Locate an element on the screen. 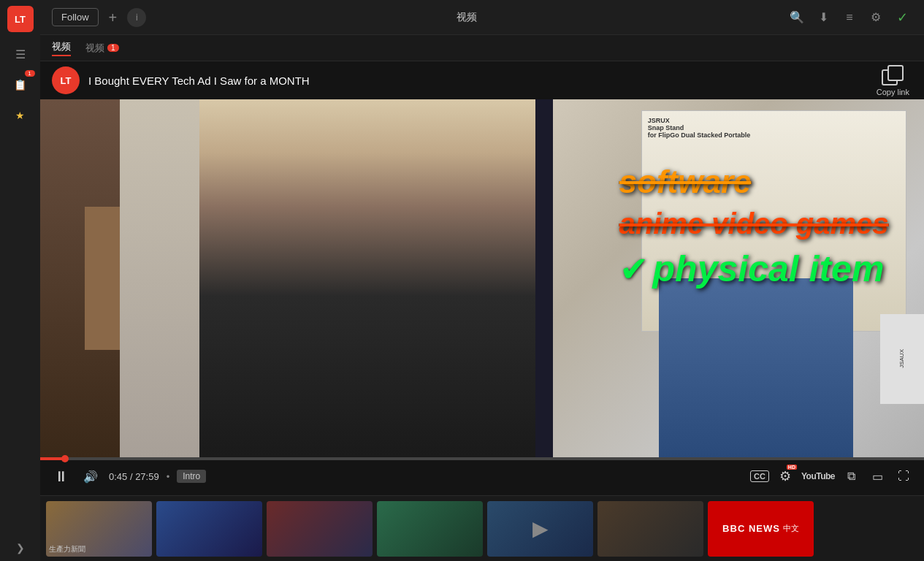 This screenshot has width=924, height=561. video-overlays: software anime video games ✔ physical it… is located at coordinates (754, 226).